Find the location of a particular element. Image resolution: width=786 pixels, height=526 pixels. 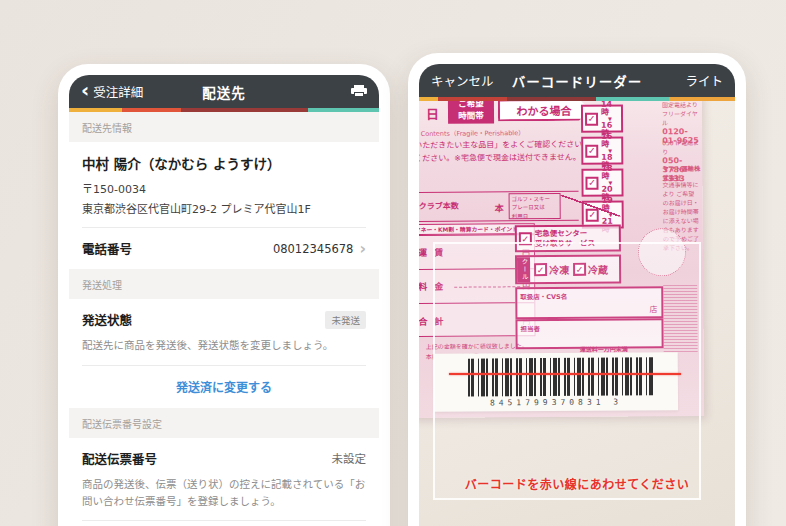

right-appbar: キャンセル バーコードリーダー ライト is located at coordinates (577, 80).